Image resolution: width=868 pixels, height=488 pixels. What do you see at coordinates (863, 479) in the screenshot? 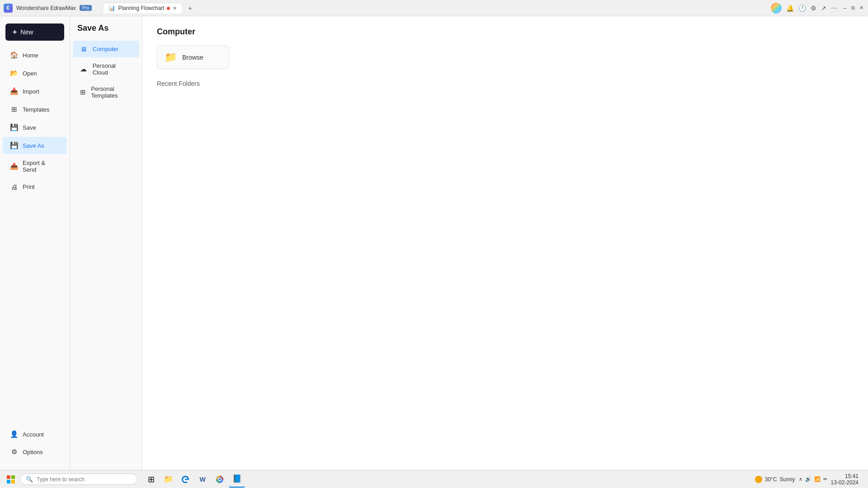
I see `show-desktop-button` at bounding box center [863, 479].